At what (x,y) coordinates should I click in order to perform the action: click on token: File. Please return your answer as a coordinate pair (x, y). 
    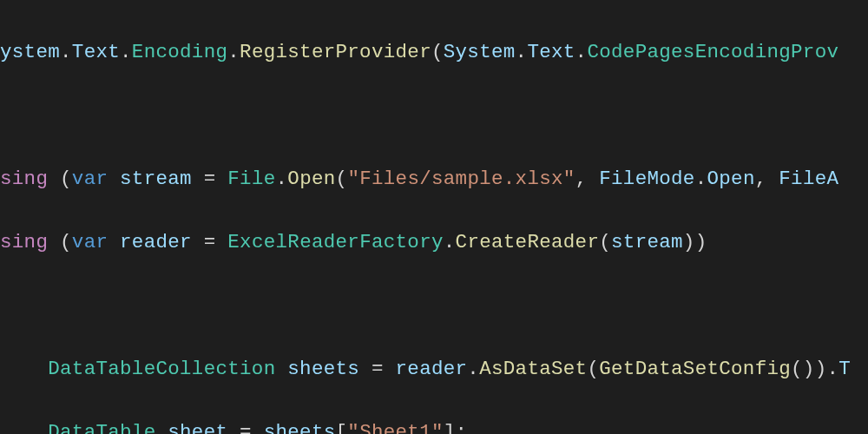
    Looking at the image, I should click on (252, 179).